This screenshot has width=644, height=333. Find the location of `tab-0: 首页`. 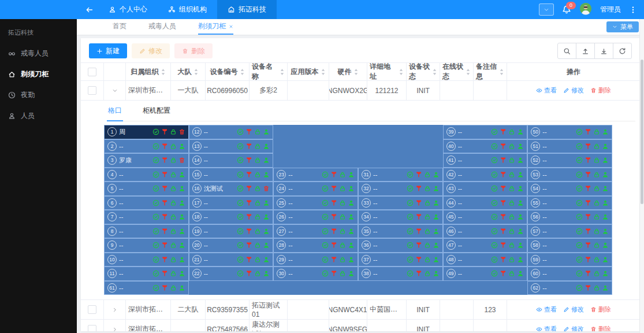

tab-0: 首页 is located at coordinates (120, 27).